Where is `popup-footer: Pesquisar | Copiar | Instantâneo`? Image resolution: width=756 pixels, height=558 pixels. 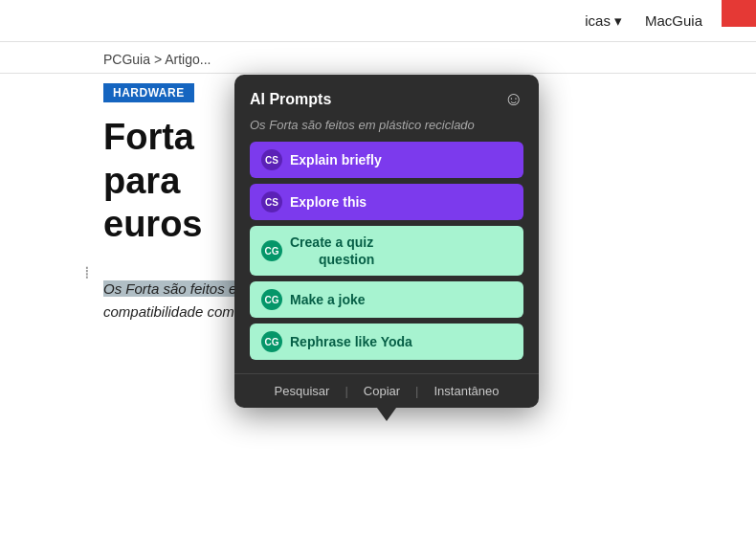
popup-footer: Pesquisar | Copiar | Instantâneo is located at coordinates (387, 391).